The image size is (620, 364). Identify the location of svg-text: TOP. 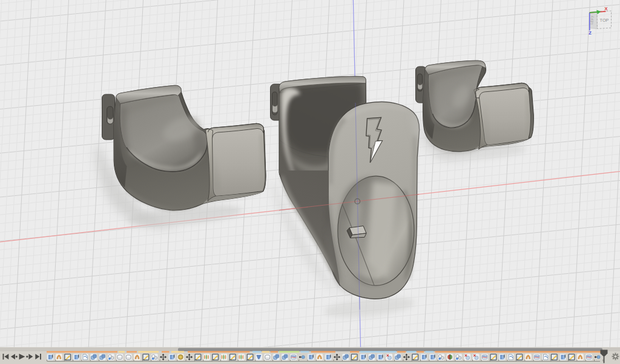
(604, 21).